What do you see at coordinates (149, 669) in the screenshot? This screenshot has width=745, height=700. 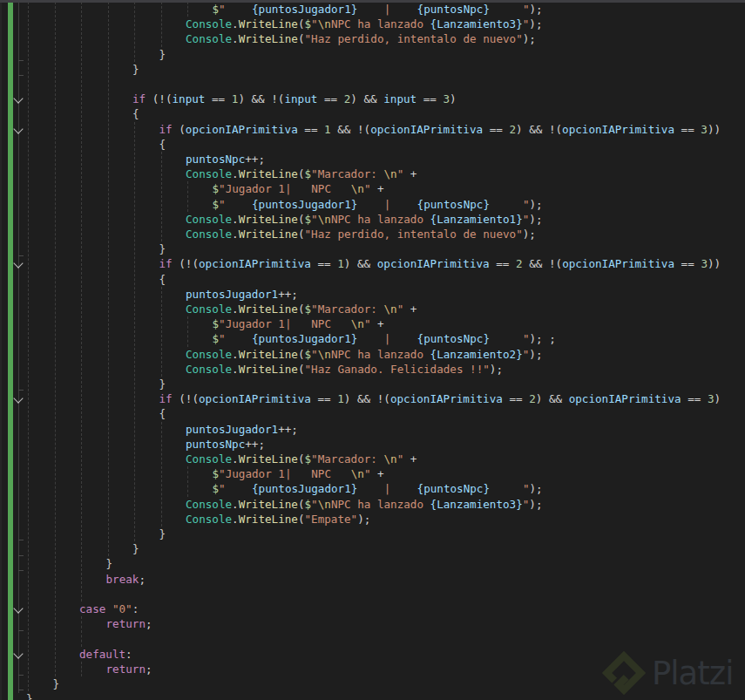 I see `code-token: ;` at bounding box center [149, 669].